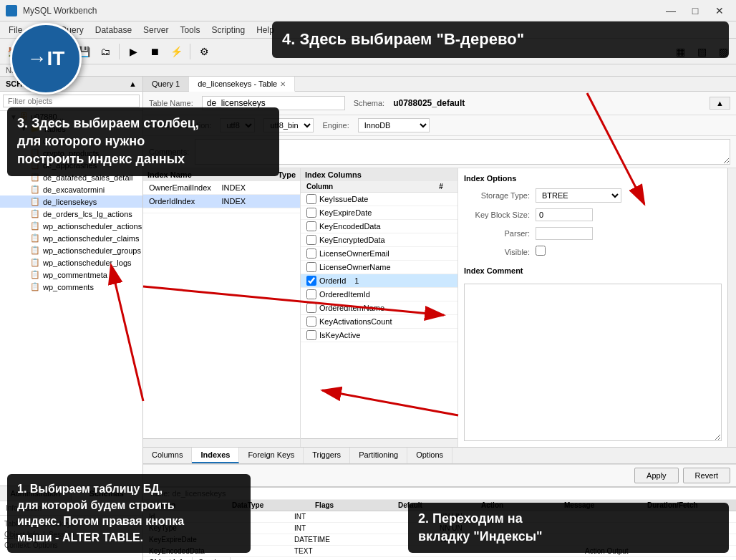 The width and height of the screenshot is (736, 560). Describe the element at coordinates (190, 30) in the screenshot. I see `menu-tools: Tools` at that location.